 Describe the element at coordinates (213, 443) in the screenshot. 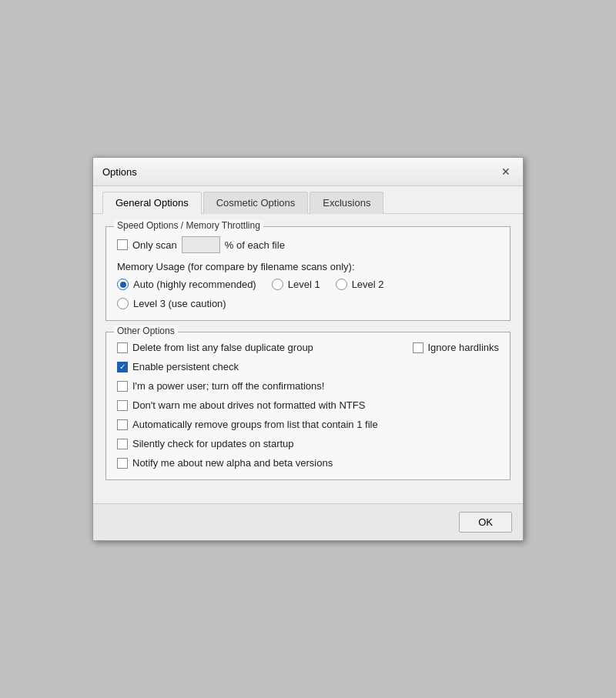

I see `silently-check-label: Silently check for updates on startup` at that location.